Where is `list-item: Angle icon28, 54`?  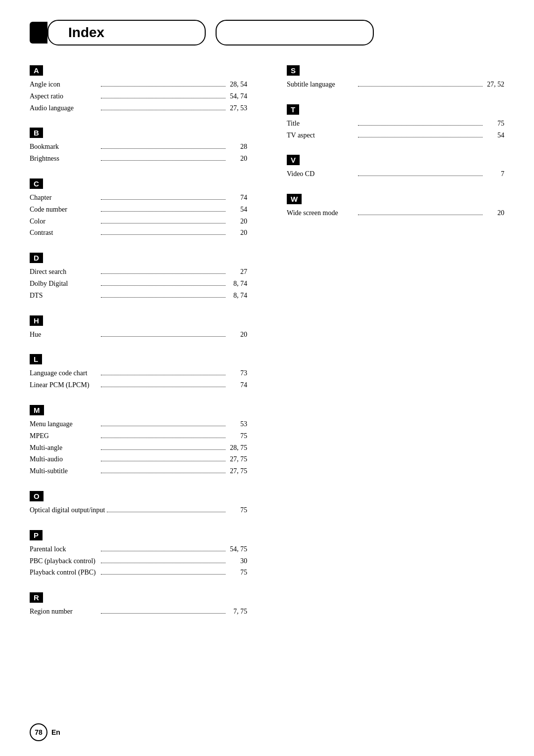 list-item: Angle icon28, 54 is located at coordinates (138, 85).